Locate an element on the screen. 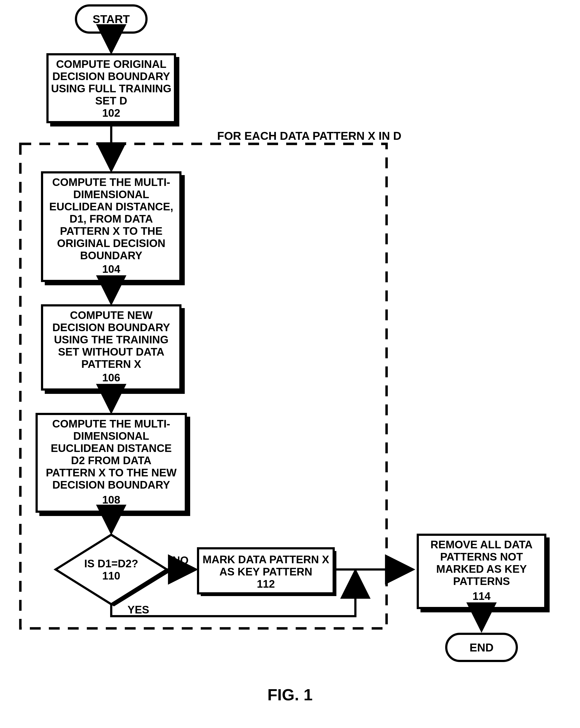  svg-text: 114 is located at coordinates (482, 596).